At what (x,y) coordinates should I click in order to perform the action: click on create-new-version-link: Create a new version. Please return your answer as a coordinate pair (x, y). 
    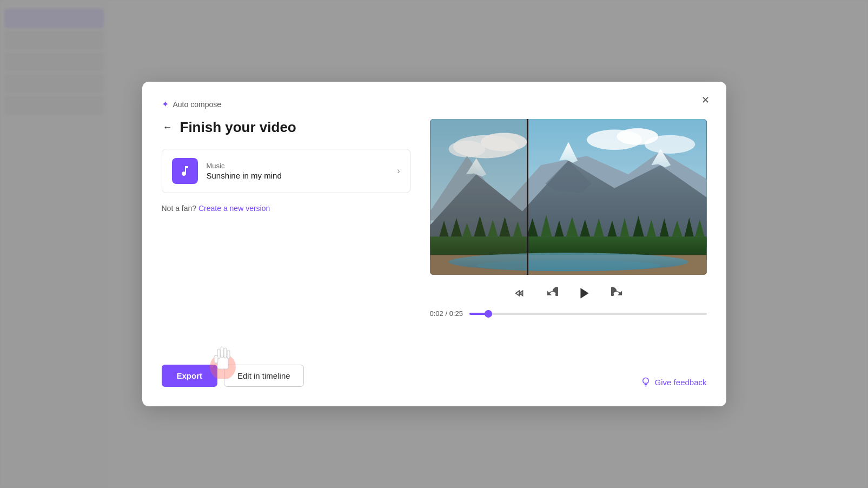
    Looking at the image, I should click on (234, 208).